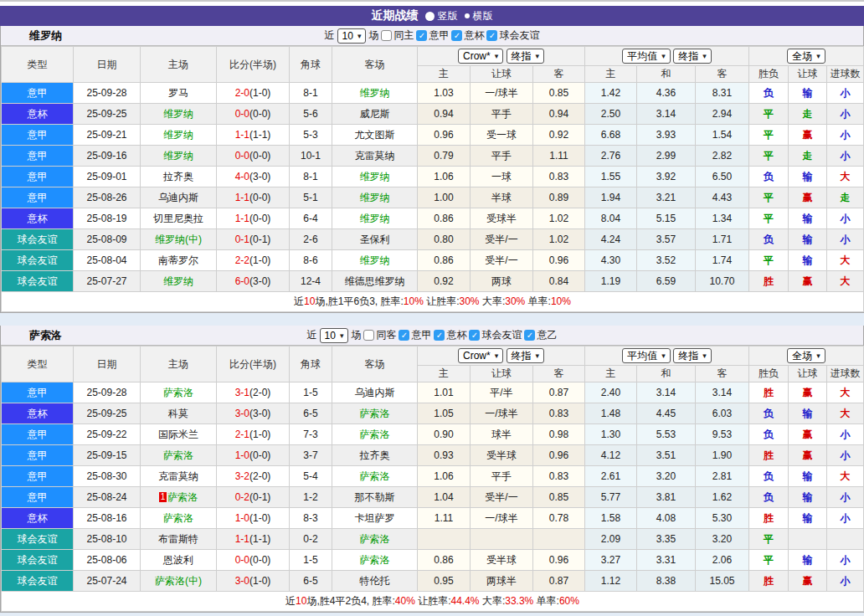 The image size is (864, 616). What do you see at coordinates (311, 261) in the screenshot?
I see `corner-cell: 8-6` at bounding box center [311, 261].